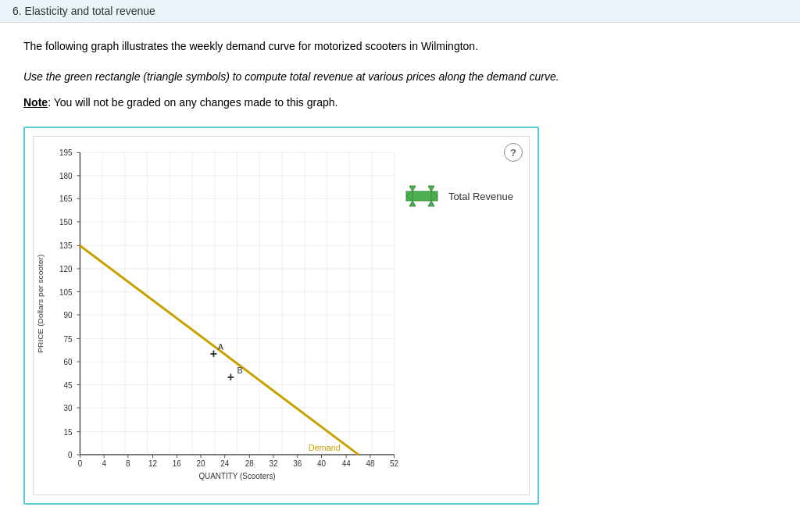  Describe the element at coordinates (104, 464) in the screenshot. I see `svg-text: 4` at that location.